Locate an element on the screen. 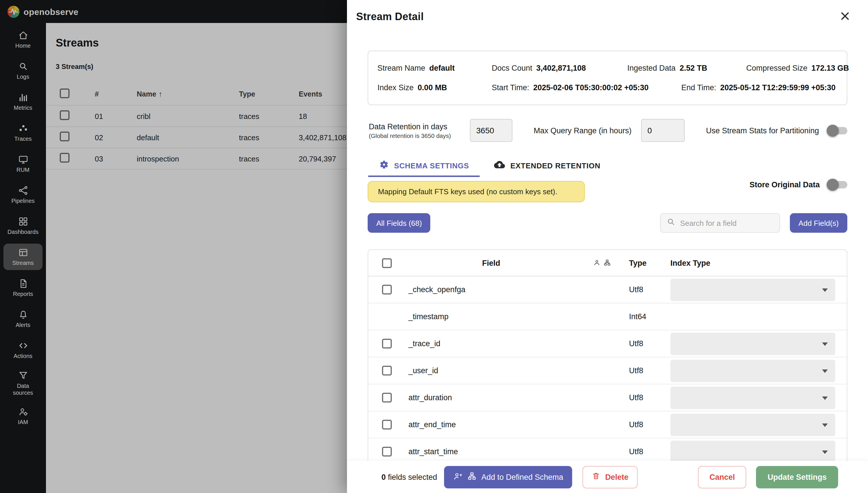 The width and height of the screenshot is (868, 493). selected-count-number: 0 is located at coordinates (384, 477).